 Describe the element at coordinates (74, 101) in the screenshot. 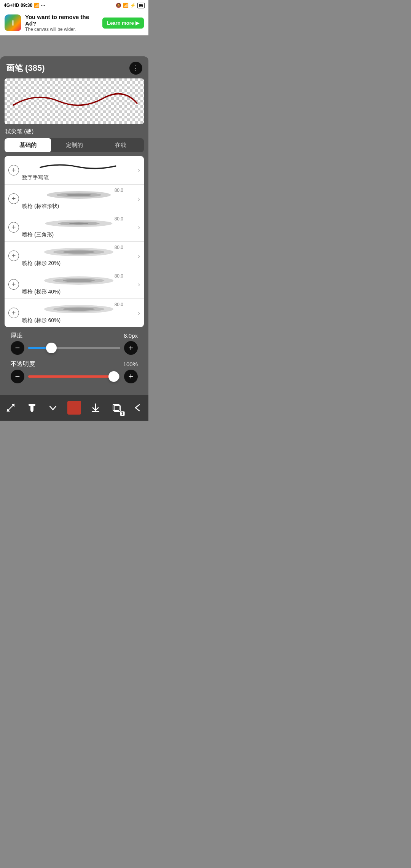

I see `brush-preview-area` at that location.